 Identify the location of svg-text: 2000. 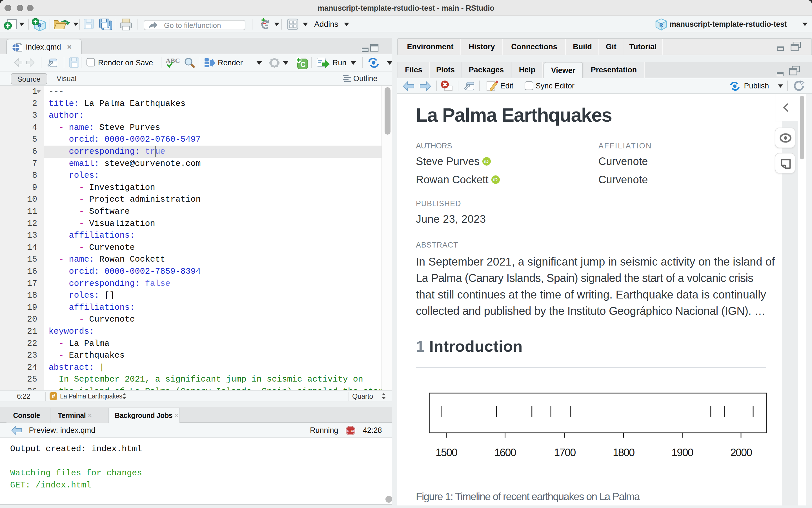
(741, 452).